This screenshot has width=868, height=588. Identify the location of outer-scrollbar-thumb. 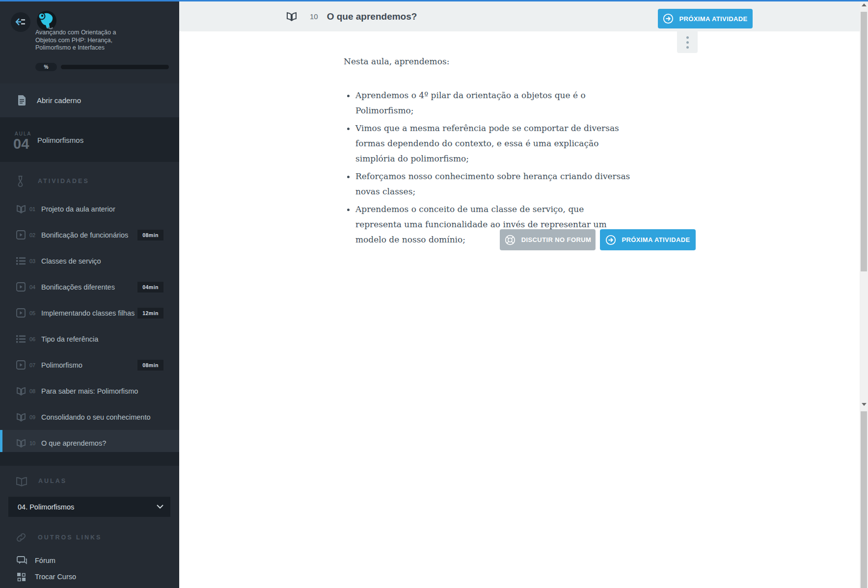
(864, 500).